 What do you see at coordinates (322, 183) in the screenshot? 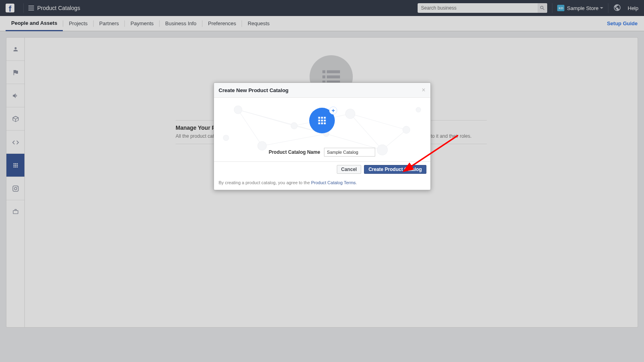
I see `terms-text: By creating a product catalog, you agree…` at bounding box center [322, 183].